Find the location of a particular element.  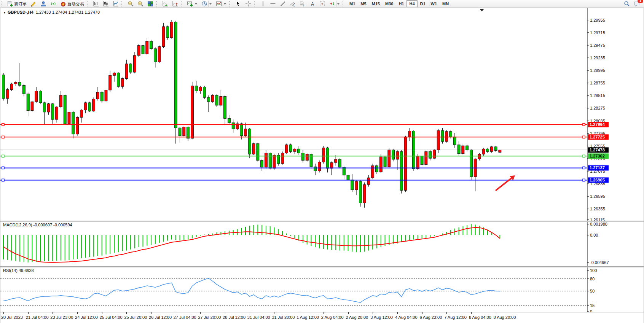

timeframe-w1-button: W1 is located at coordinates (434, 4).